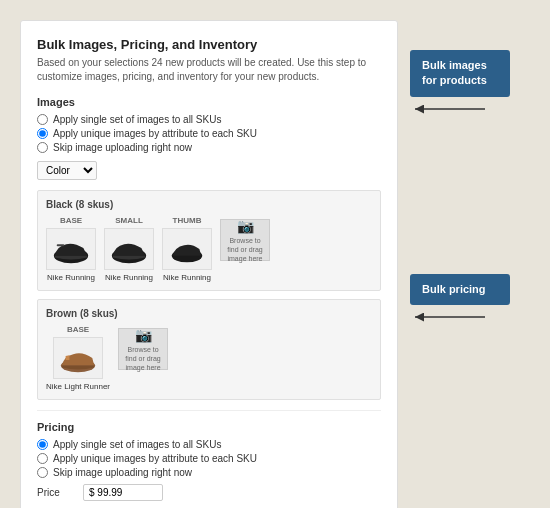  I want to click on pricing-radio-1-label: Apply single set of images to all SKUs, so click(137, 444).